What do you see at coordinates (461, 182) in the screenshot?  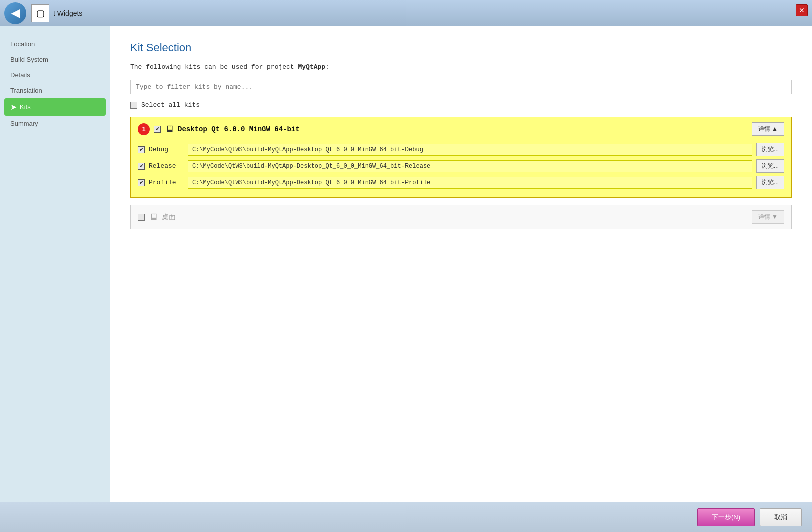 I see `build-row-profile: ✔ Profile C:\MyCode\QtWS\build-MyQtApp-D…` at bounding box center [461, 182].